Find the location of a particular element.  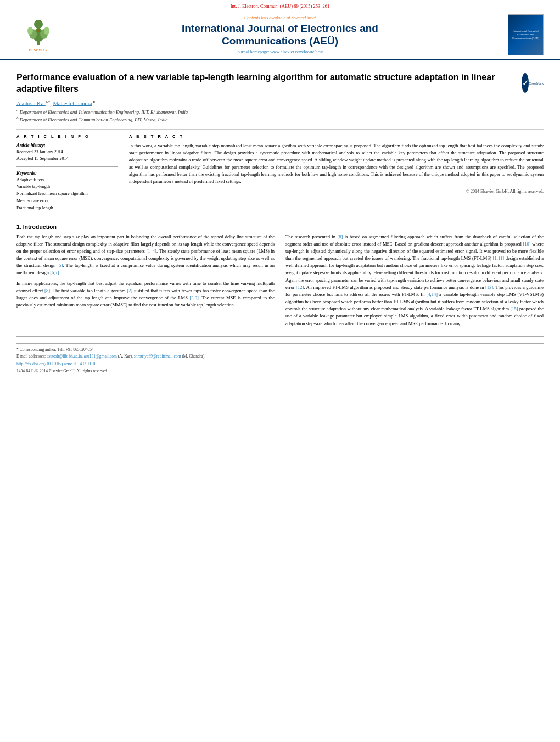

ref-5: [5] is located at coordinates (60, 265).